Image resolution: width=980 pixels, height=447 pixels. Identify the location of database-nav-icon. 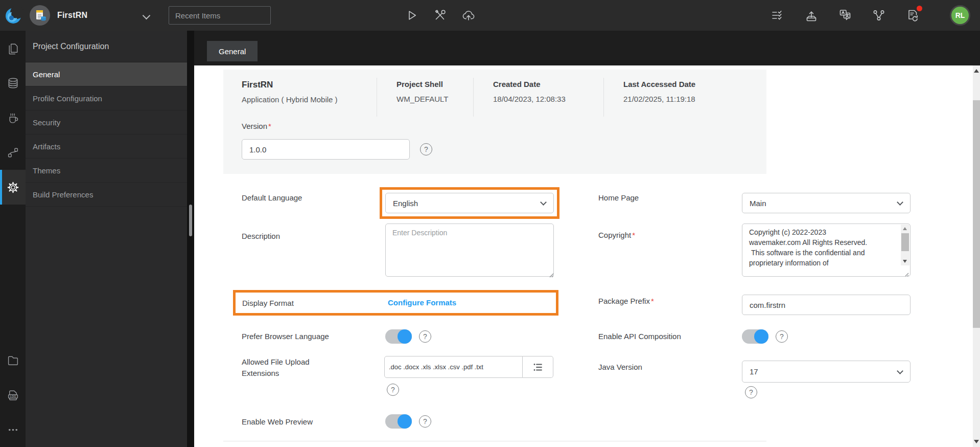
(13, 83).